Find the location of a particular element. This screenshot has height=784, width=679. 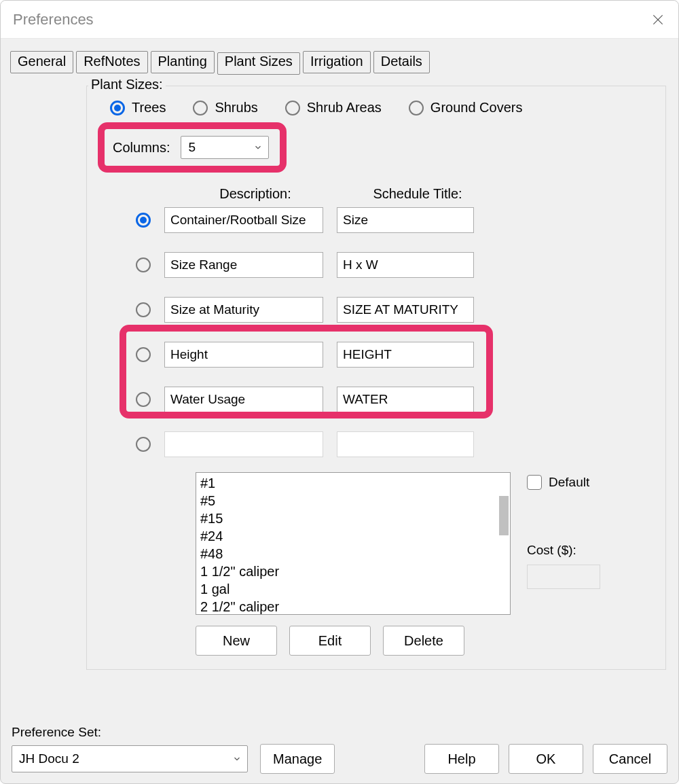

header-description: Description: is located at coordinates (255, 194).